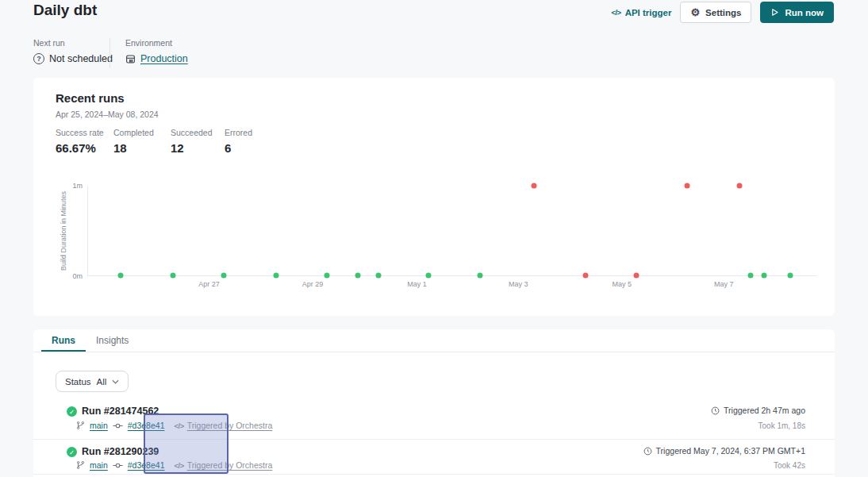  What do you see at coordinates (797, 13) in the screenshot?
I see `run-now-button: Run now` at bounding box center [797, 13].